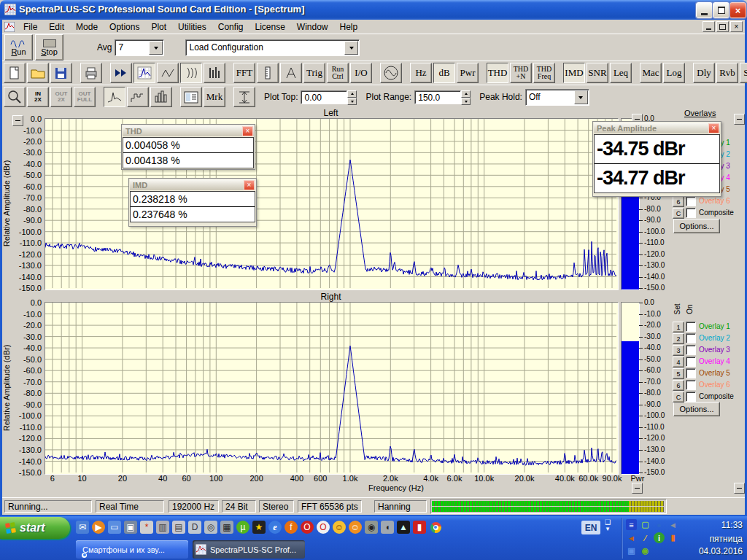  Describe the element at coordinates (743, 73) in the screenshot. I see `scope-button: Scp` at that location.